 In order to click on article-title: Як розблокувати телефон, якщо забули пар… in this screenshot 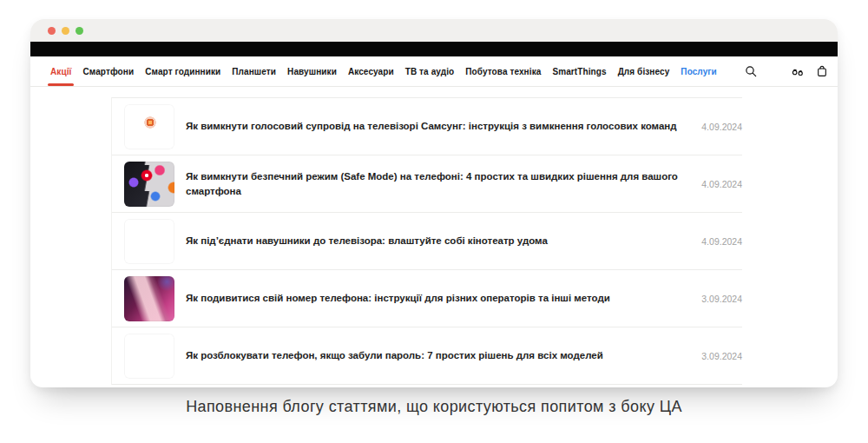, I will do `click(441, 356)`.